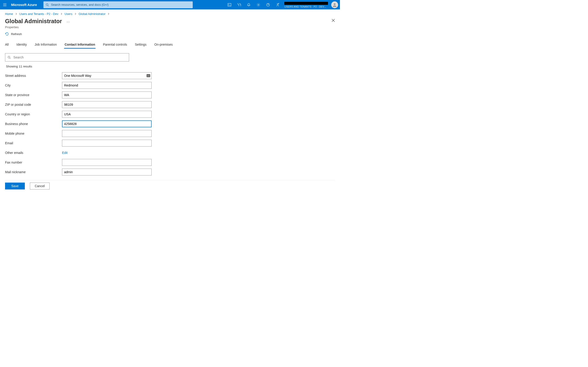 This screenshot has width=588, height=367. Describe the element at coordinates (69, 14) in the screenshot. I see `breadcrumb-item: Users` at that location.